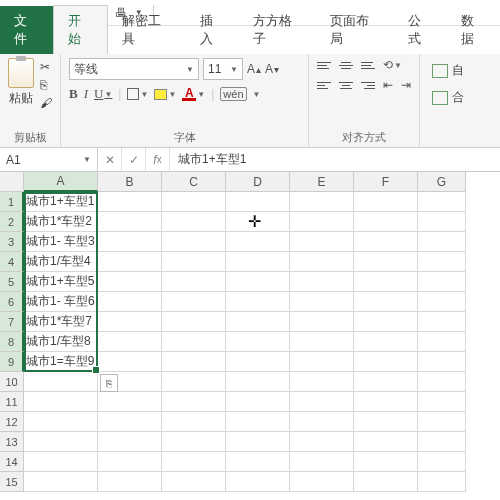 This screenshot has width=500, height=500. I want to click on cell-C2, so click(194, 222).